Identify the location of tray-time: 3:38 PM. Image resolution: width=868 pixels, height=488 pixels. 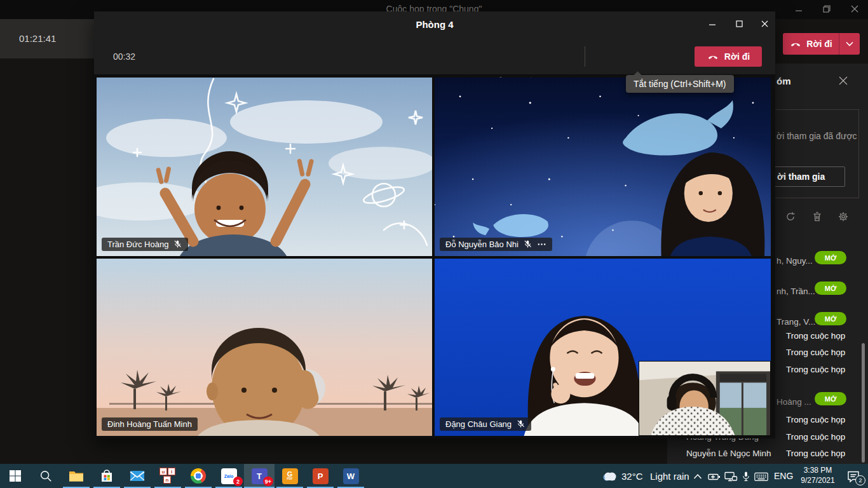
(818, 470).